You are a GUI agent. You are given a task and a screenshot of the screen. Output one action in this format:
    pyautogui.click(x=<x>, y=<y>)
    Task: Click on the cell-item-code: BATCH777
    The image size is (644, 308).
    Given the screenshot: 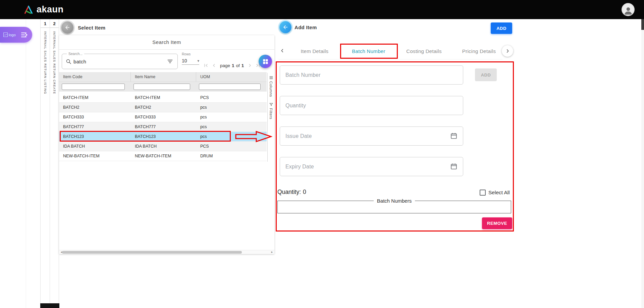 What is the action you would take?
    pyautogui.click(x=95, y=127)
    